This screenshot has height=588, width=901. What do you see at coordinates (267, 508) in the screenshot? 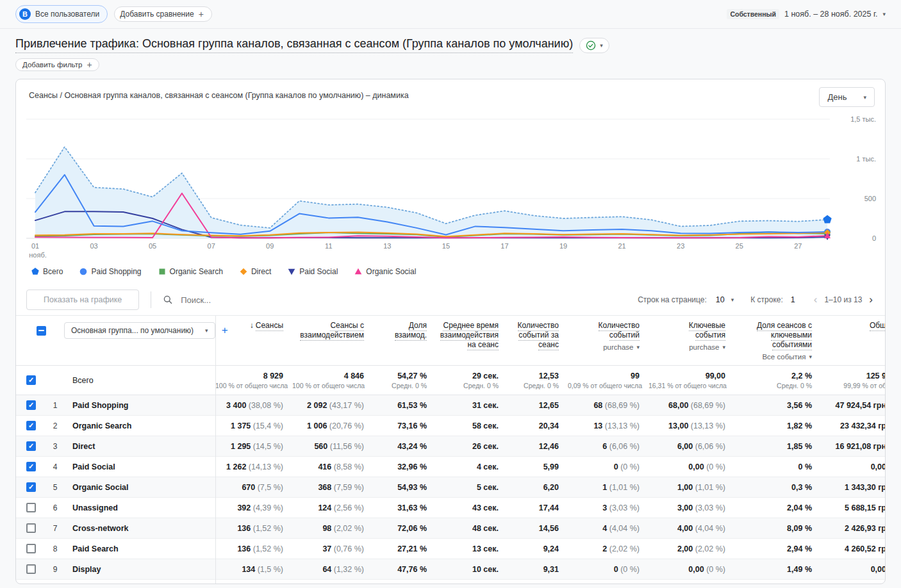
I see `cell-percent: (4,39 %)` at bounding box center [267, 508].